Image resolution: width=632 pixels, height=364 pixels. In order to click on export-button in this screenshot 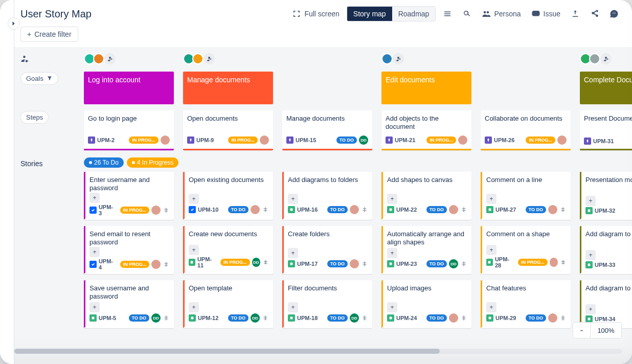, I will do `click(575, 14)`.